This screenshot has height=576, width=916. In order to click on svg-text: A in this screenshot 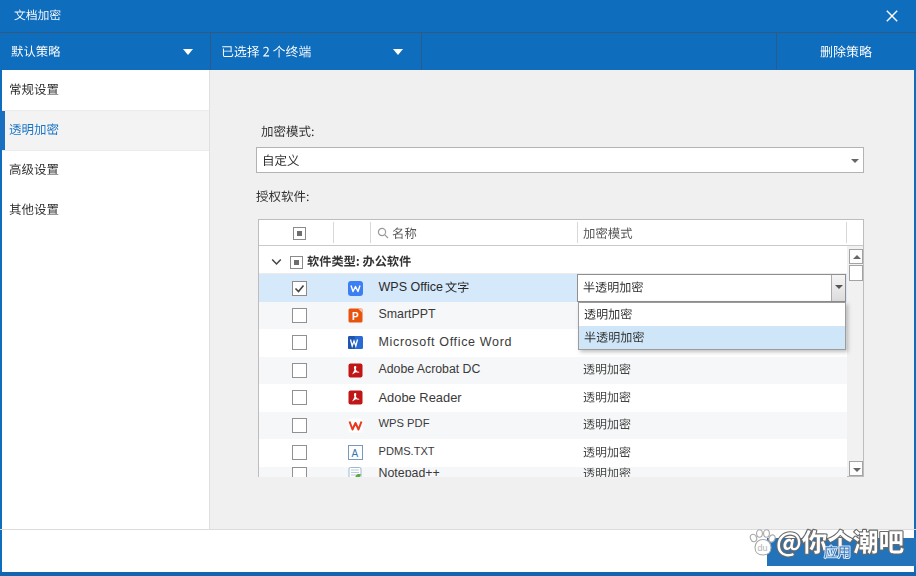, I will do `click(354, 454)`.